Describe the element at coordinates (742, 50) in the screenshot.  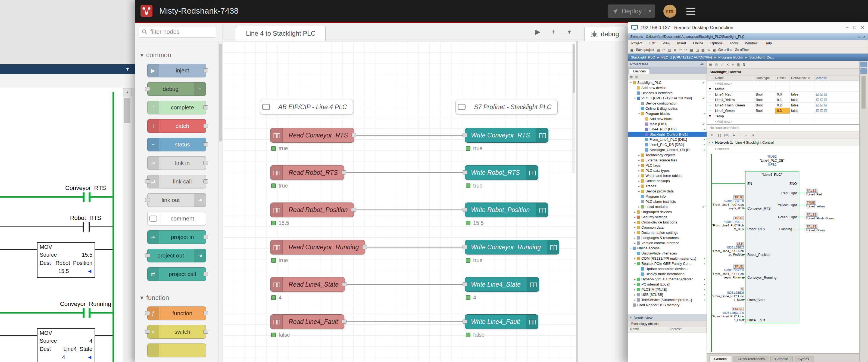
I see `go-offline-button: Go offline` at that location.